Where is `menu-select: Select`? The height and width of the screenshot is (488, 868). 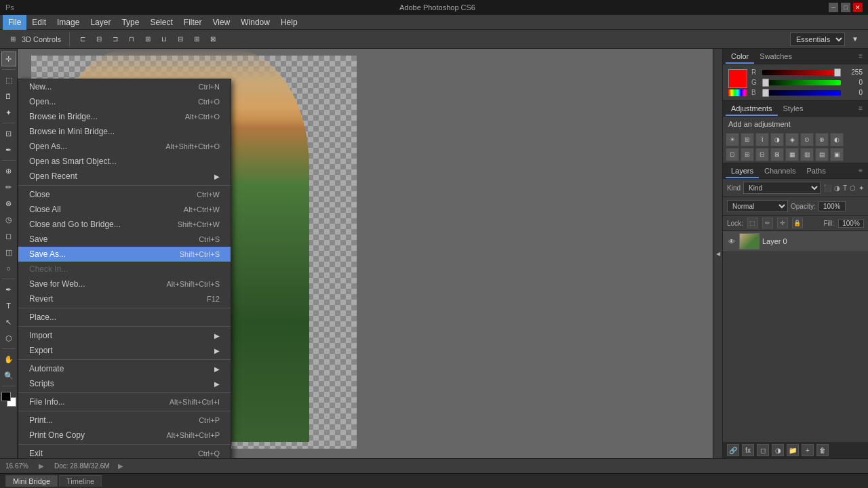 menu-select: Select is located at coordinates (161, 22).